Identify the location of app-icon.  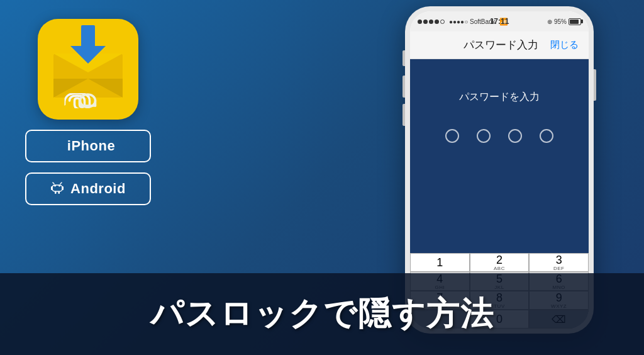
(88, 69).